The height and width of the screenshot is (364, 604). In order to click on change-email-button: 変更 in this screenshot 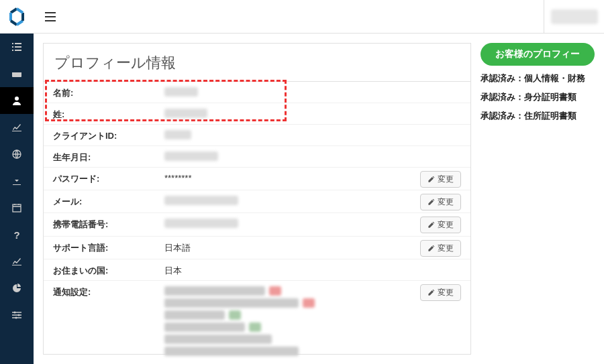, I will do `click(440, 202)`.